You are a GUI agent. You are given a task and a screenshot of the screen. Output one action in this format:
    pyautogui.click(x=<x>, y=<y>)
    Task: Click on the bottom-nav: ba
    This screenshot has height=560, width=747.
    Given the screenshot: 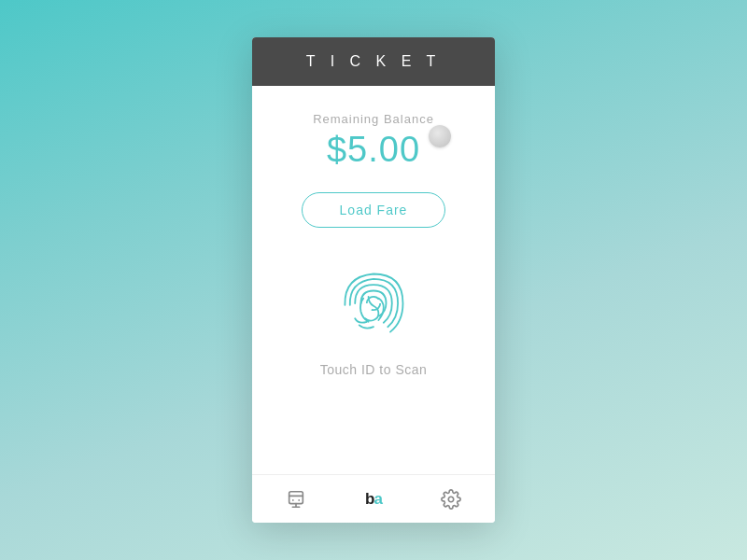 What is the action you would take?
    pyautogui.click(x=374, y=498)
    